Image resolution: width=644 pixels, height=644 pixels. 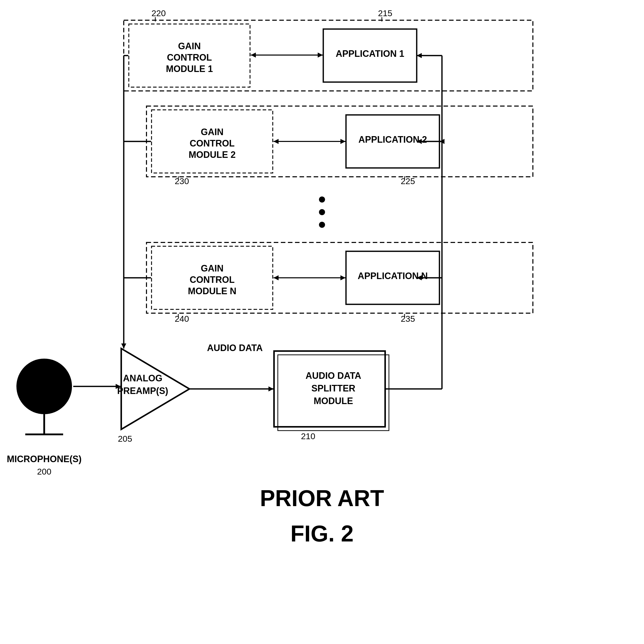 I want to click on dot3, so click(x=322, y=225).